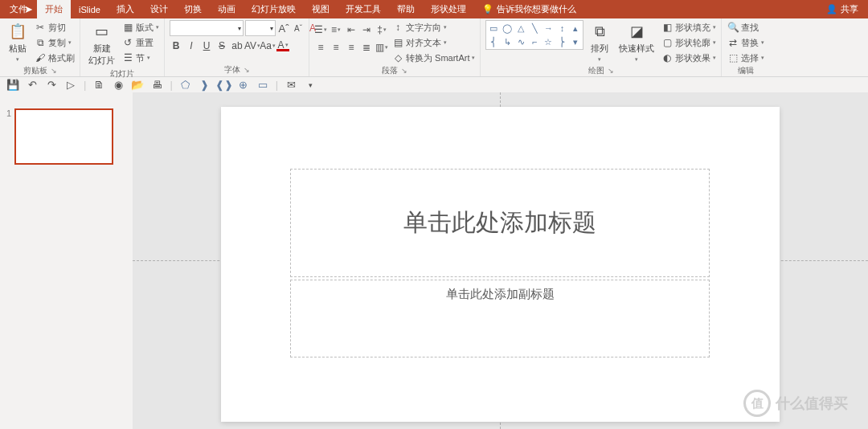 The height and width of the screenshot is (429, 868). What do you see at coordinates (227, 10) in the screenshot?
I see `tab-animations: 动画` at bounding box center [227, 10].